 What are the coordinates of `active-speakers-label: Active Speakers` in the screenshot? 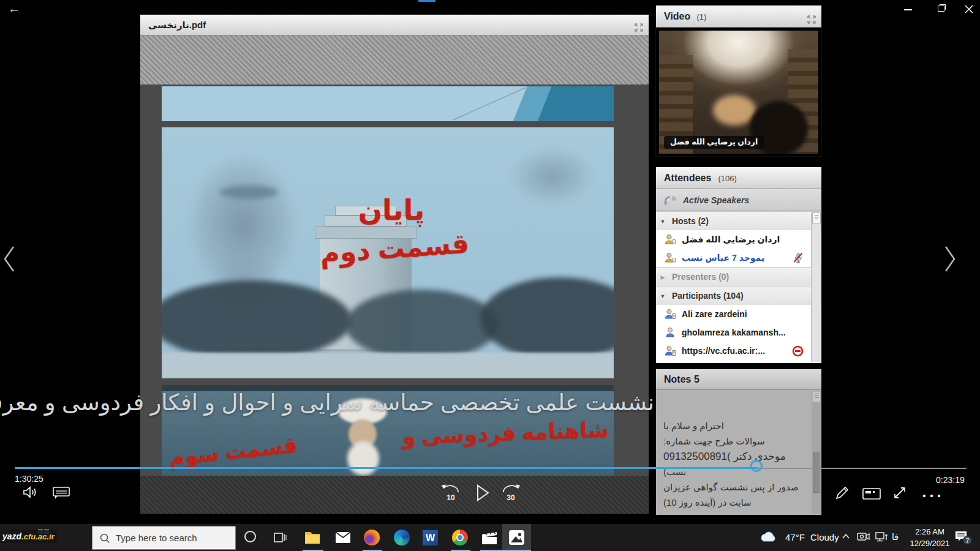 It's located at (716, 200).